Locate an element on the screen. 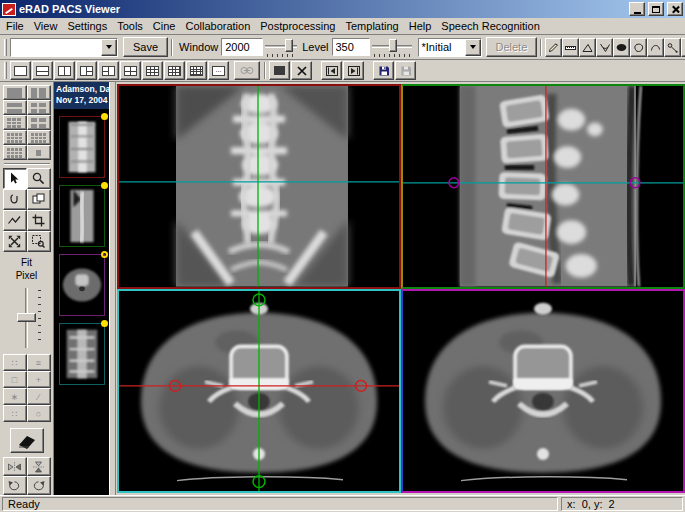 The image size is (685, 512). save-state-disabled-button is located at coordinates (406, 70).